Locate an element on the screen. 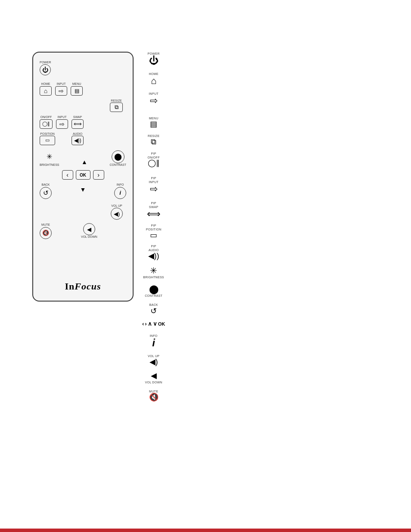  resize-button-remote: RESIZE ⧉ is located at coordinates (116, 106).